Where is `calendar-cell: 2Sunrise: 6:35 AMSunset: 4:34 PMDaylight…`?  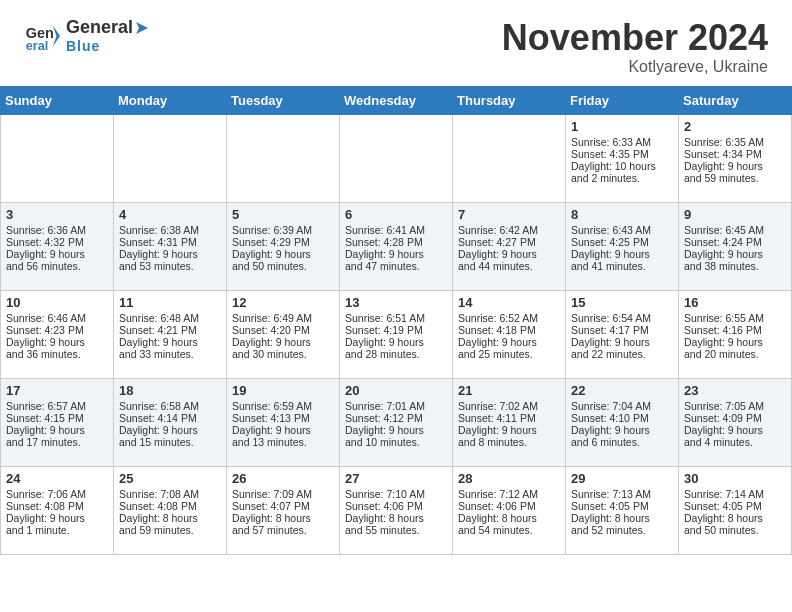 calendar-cell: 2Sunrise: 6:35 AMSunset: 4:34 PMDaylight… is located at coordinates (736, 158).